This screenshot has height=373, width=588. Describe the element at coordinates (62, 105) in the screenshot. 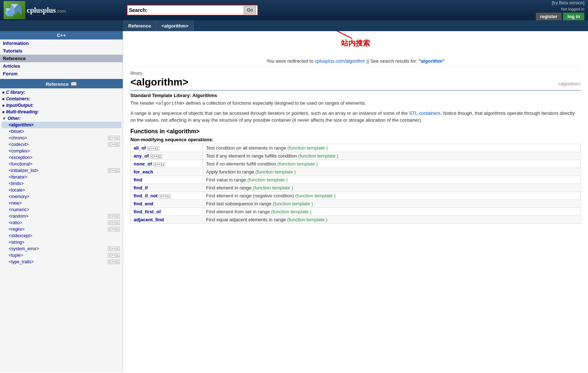

I see `ref-group-io: ■ Input/Output:` at that location.